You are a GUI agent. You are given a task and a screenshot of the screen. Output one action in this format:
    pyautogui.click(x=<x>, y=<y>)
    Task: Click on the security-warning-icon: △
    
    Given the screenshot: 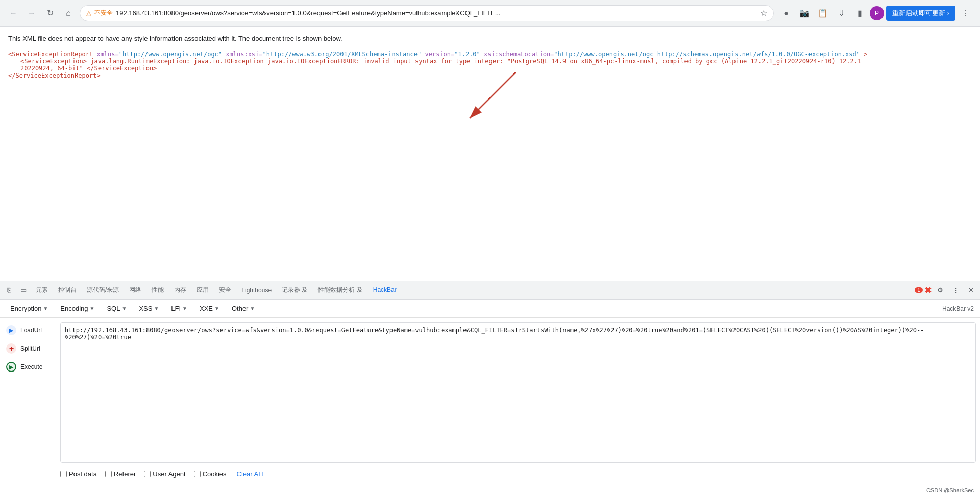 What is the action you would take?
    pyautogui.click(x=89, y=13)
    